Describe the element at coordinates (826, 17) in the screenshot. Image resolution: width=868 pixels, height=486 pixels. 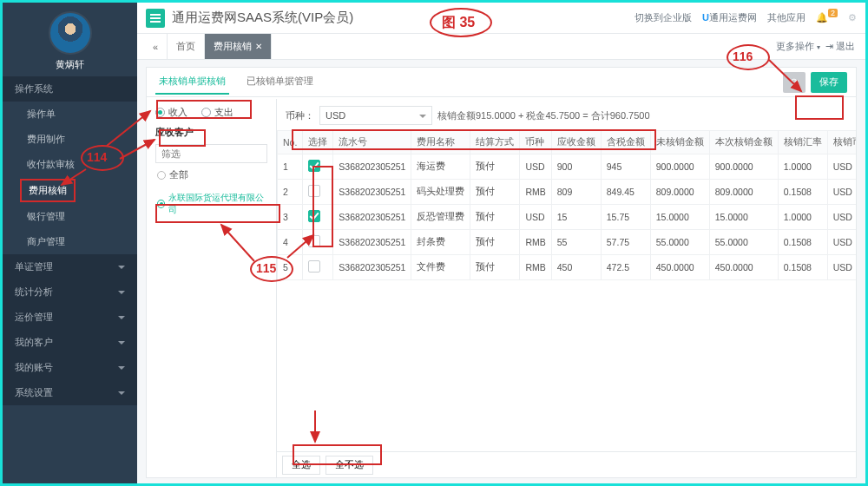
I see `notification-icon: 🔔2` at that location.